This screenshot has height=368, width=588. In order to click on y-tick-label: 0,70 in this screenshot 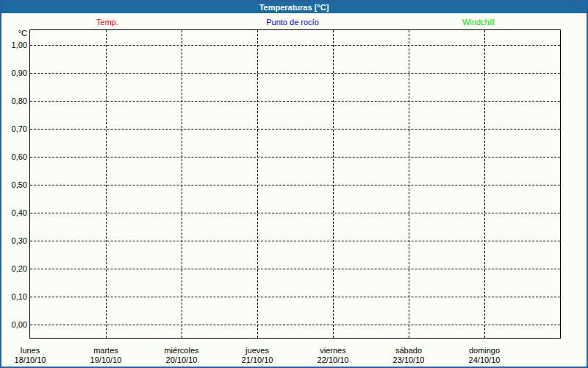, I will do `click(13, 129)`.